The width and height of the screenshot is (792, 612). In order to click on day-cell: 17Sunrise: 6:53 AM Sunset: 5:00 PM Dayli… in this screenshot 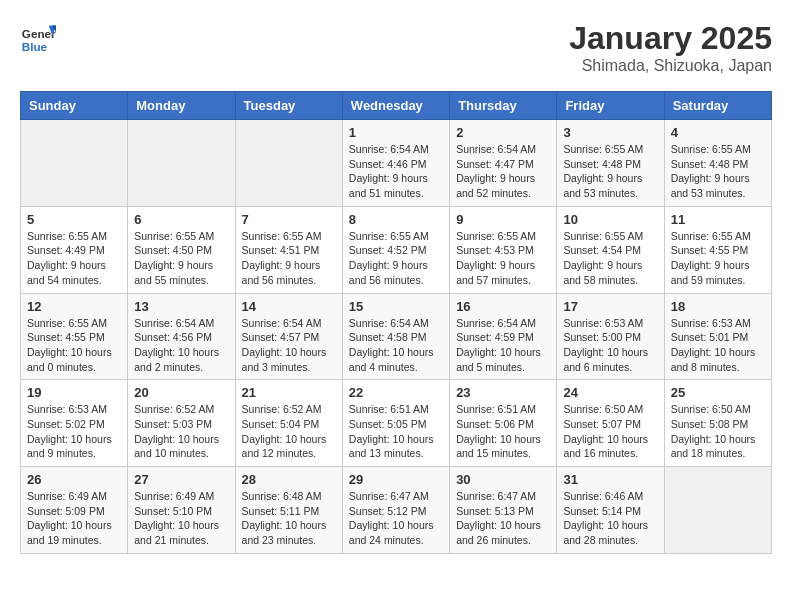, I will do `click(610, 336)`.